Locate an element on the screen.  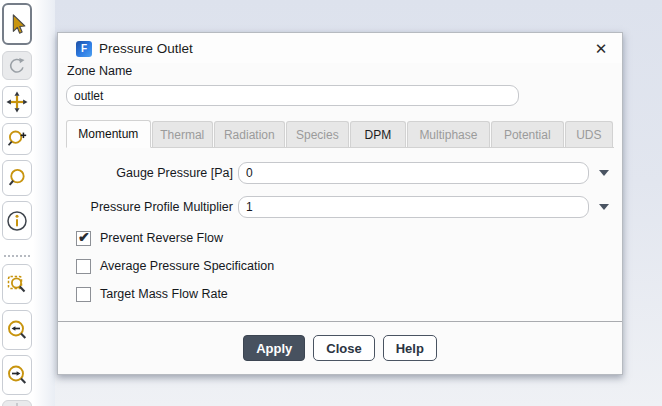
zoom-in-tool-button is located at coordinates (17, 139).